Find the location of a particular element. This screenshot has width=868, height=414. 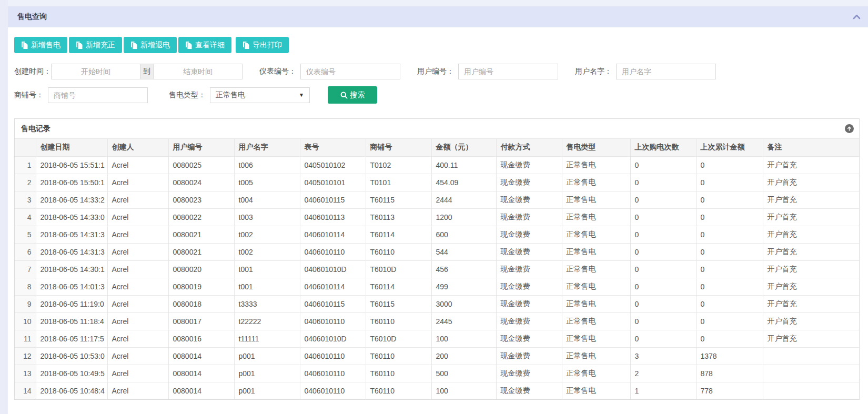

table-cell: 2018-06-05 10:53:0 is located at coordinates (72, 356).